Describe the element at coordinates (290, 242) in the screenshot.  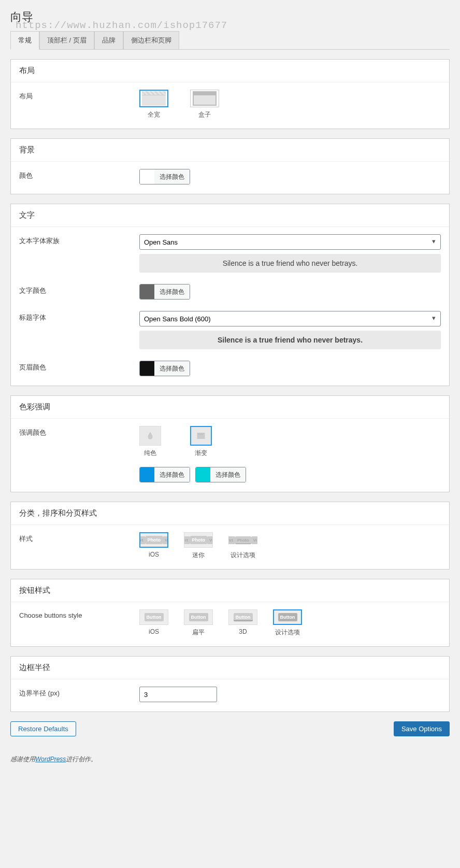
I see `font-family-select: Open Sans` at that location.